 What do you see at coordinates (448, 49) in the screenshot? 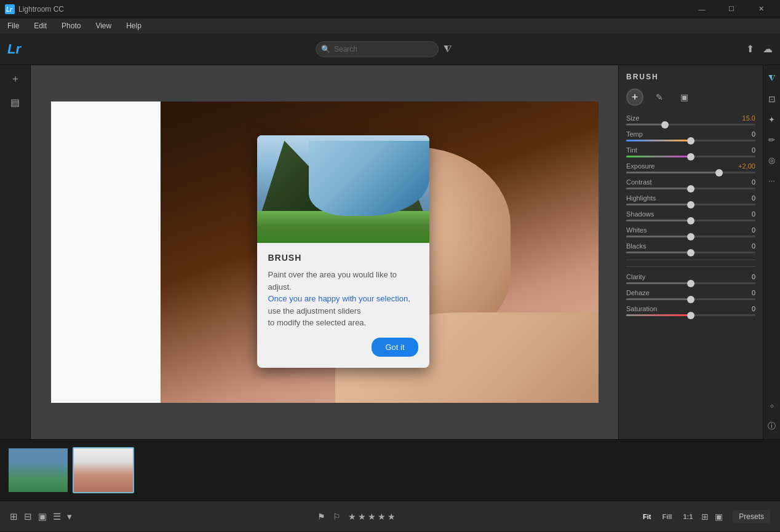
I see `filter-icon: ⧨` at bounding box center [448, 49].